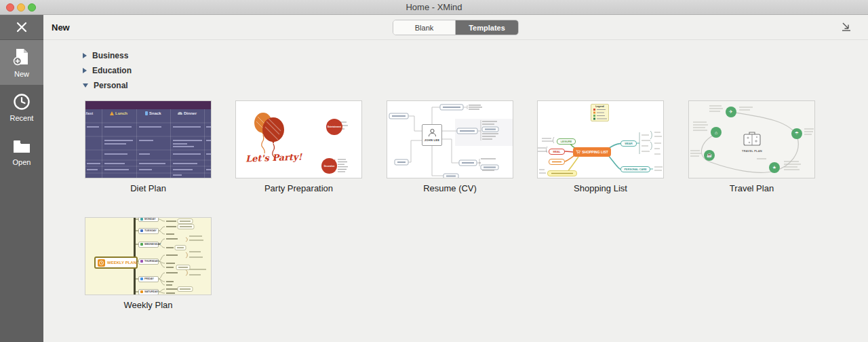  What do you see at coordinates (111, 86) in the screenshot?
I see `category-label: Personal` at bounding box center [111, 86].